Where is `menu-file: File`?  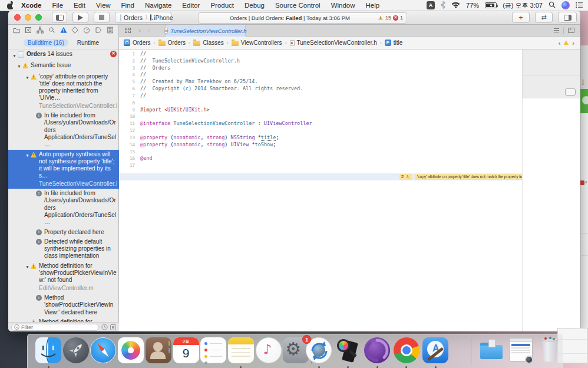
menu-file: File is located at coordinates (58, 6).